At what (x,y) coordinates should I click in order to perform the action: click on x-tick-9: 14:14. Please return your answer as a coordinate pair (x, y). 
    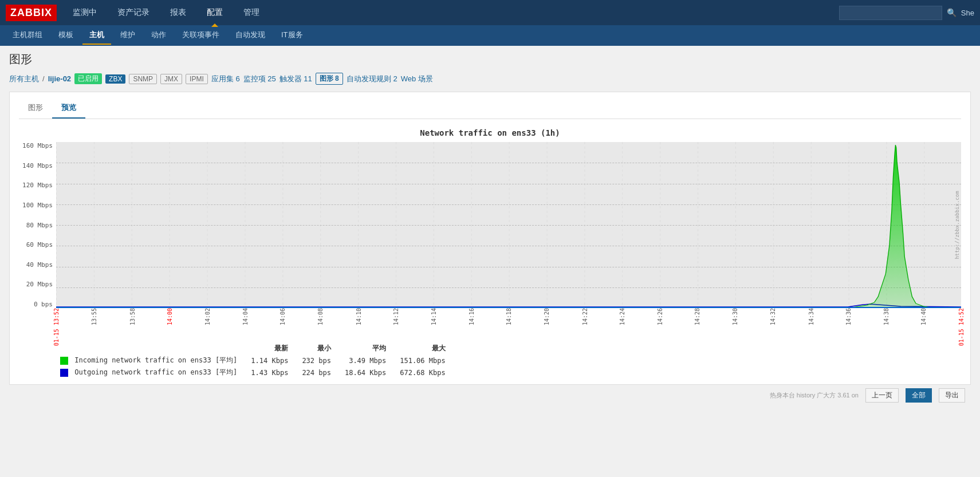
    Looking at the image, I should click on (433, 317).